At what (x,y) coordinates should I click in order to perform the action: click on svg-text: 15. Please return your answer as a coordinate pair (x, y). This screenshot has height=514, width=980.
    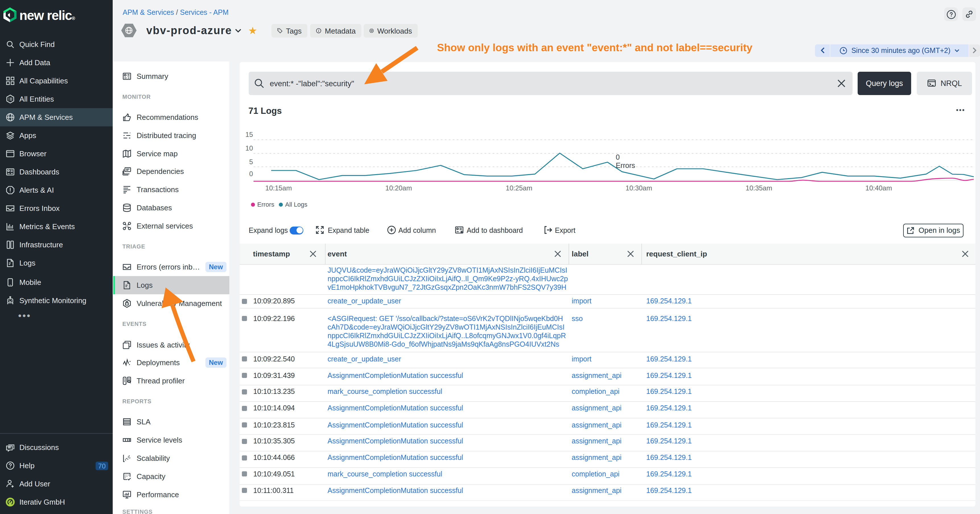
    Looking at the image, I should click on (249, 135).